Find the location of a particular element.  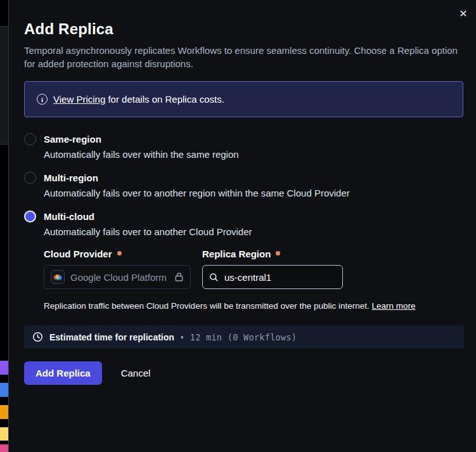

background-panel-edge is located at coordinates (4, 85).